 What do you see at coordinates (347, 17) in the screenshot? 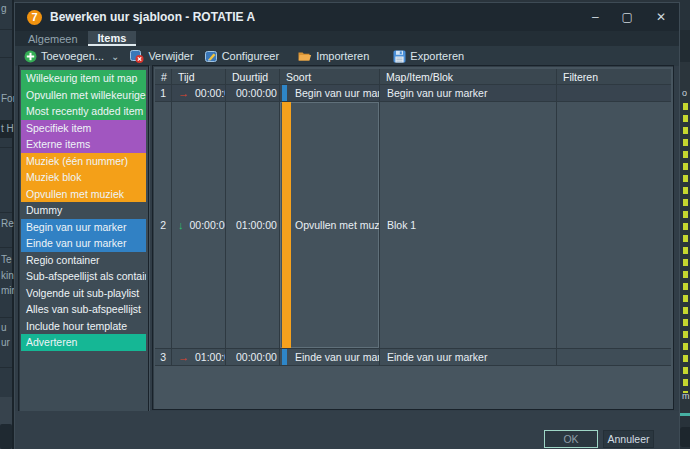
I see `dialog-titlebar: 7 Bewerken uur sjabloon - ROTATIE A – ▢ …` at bounding box center [347, 17].